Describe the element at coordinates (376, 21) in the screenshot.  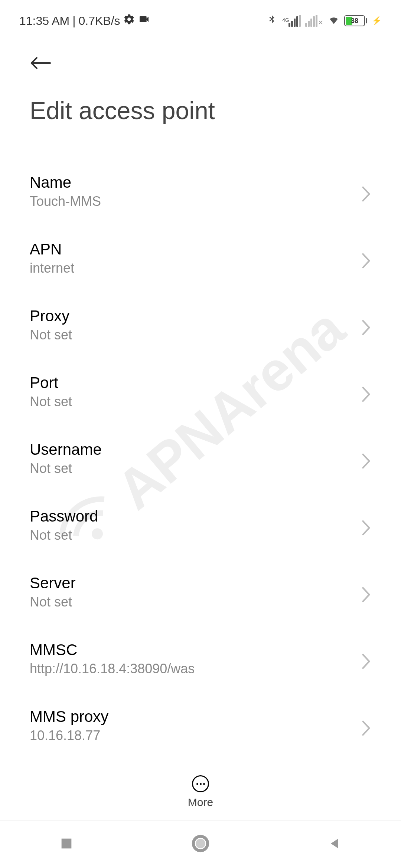
I see `charging-icon: ⚡` at that location.